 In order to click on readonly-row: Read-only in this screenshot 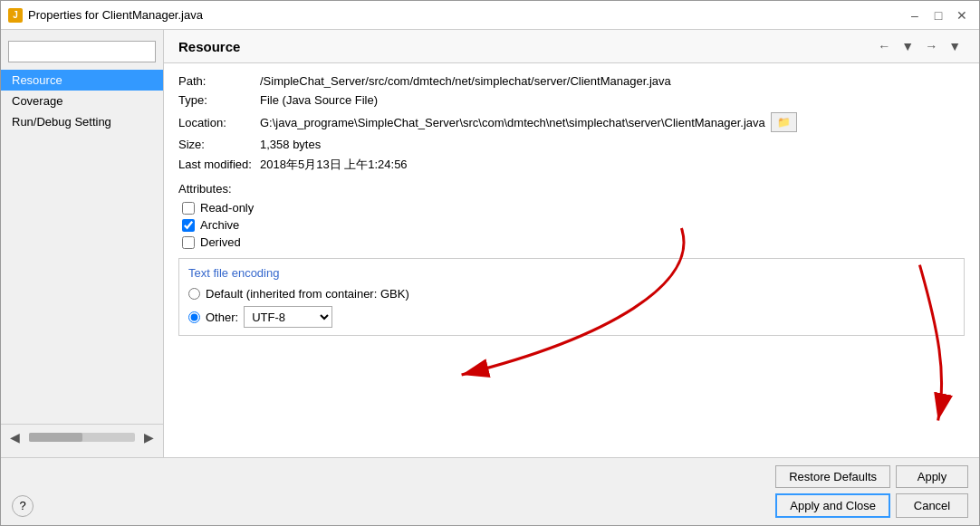, I will do `click(572, 208)`.